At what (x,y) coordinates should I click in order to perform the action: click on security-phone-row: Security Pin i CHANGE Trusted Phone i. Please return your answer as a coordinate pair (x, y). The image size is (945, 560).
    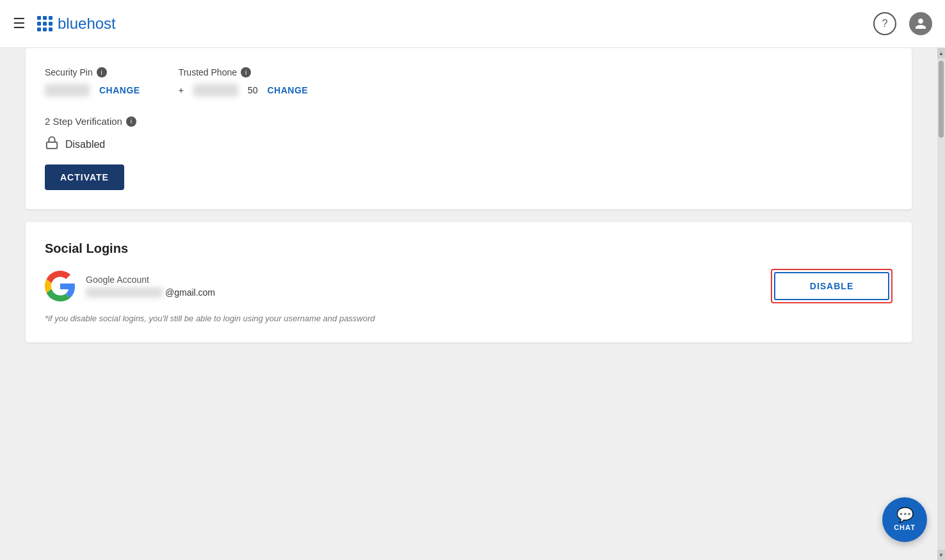
    Looking at the image, I should click on (469, 82).